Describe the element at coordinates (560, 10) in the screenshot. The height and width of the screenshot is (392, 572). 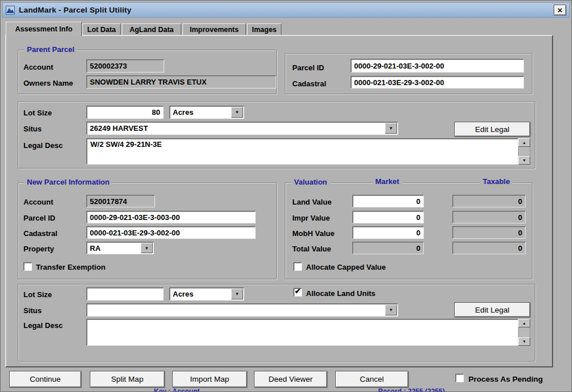
I see `close-icon: ×` at that location.